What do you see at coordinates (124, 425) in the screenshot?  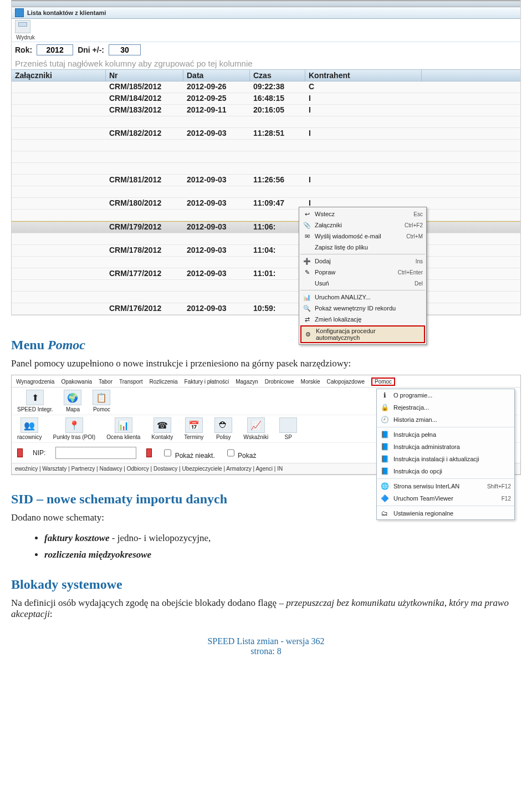 I see `toolbar-icon: 📊` at bounding box center [124, 425].